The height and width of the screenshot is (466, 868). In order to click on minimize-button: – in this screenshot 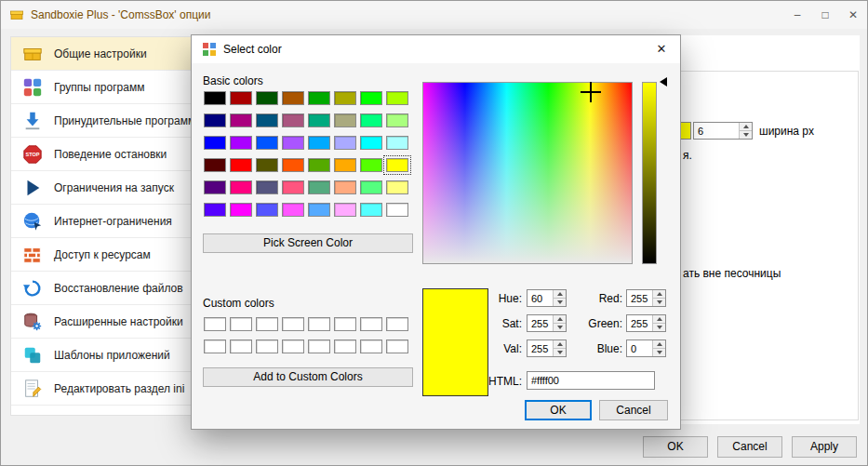, I will do `click(797, 15)`.